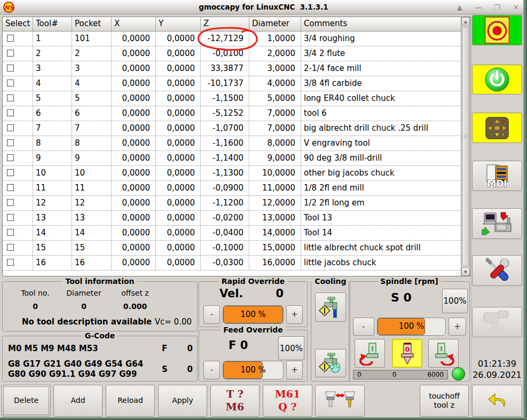  What do you see at coordinates (225, 113) in the screenshot?
I see `table-cell: -5,1252` at bounding box center [225, 113].